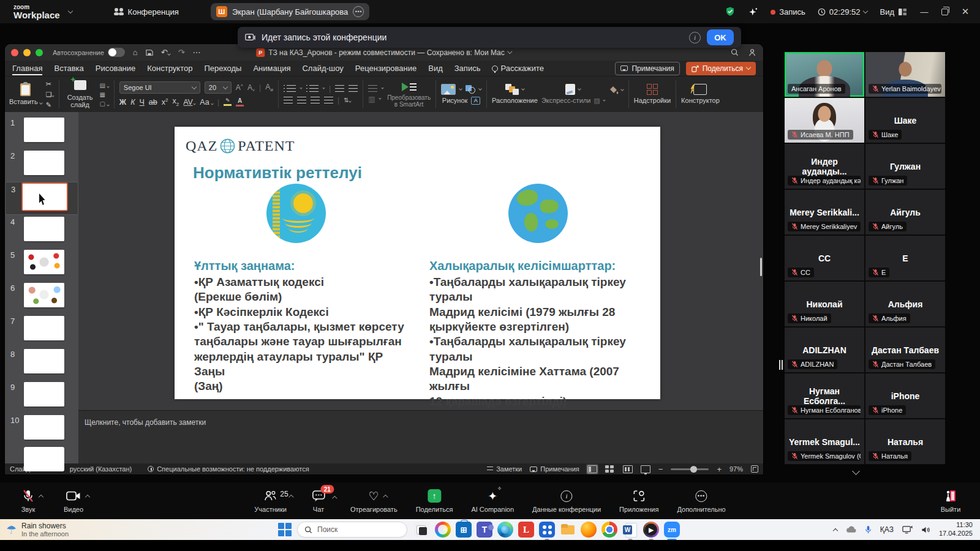 Image resolution: width=980 pixels, height=551 pixels. Describe the element at coordinates (50, 84) in the screenshot. I see `cut-button: ✂` at that location.